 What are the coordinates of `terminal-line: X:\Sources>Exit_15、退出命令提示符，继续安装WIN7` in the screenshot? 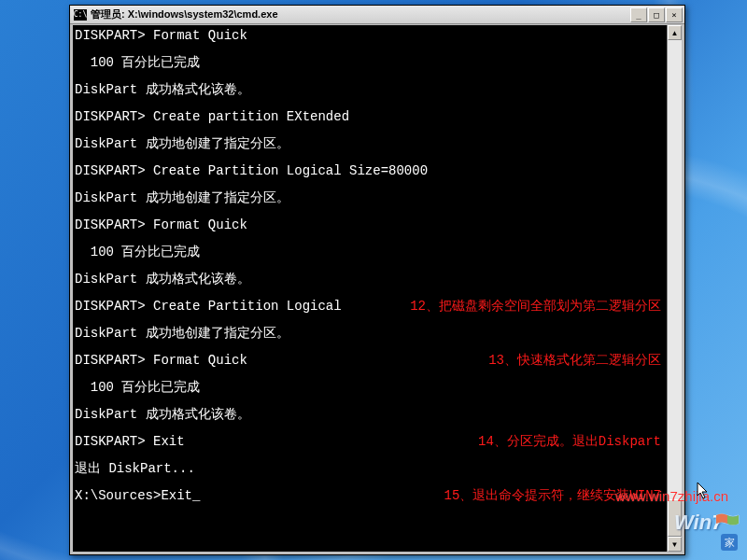 It's located at (377, 497).